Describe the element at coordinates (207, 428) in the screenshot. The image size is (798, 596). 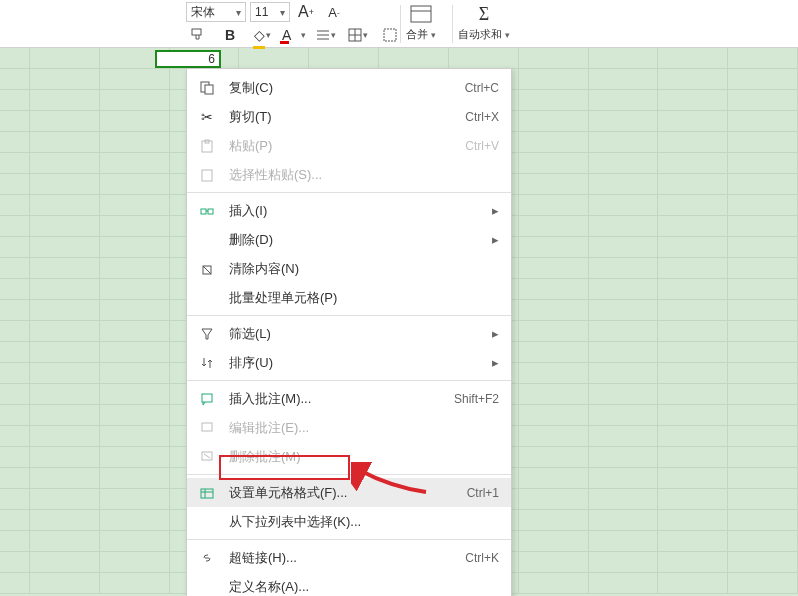
I see `edit-comment-icon` at that location.